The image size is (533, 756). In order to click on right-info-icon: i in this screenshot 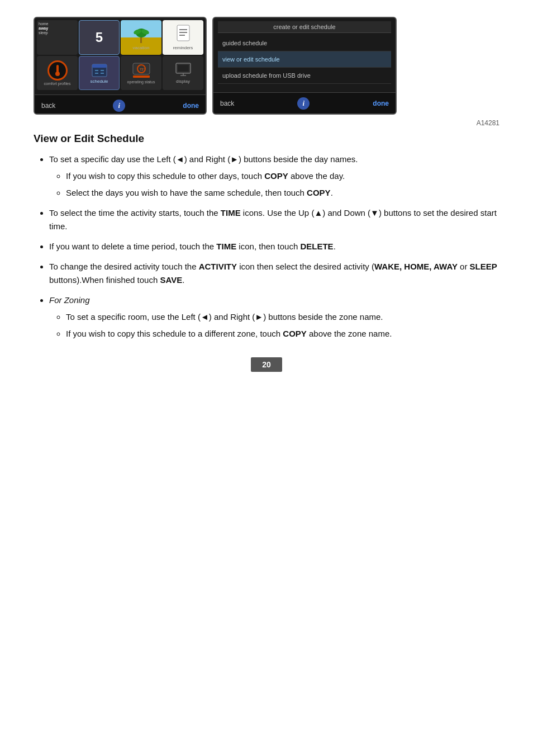, I will do `click(303, 103)`.